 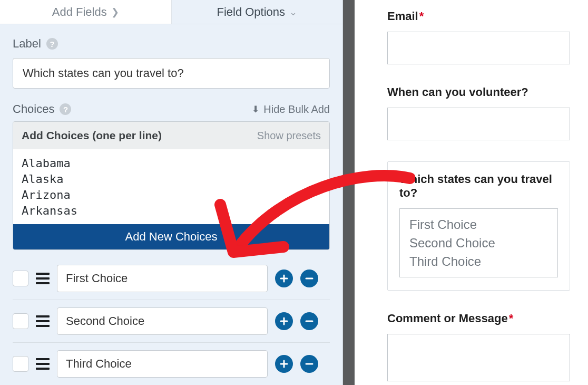 What do you see at coordinates (171, 237) in the screenshot?
I see `add-new-choices-button: Add New Choices` at bounding box center [171, 237].